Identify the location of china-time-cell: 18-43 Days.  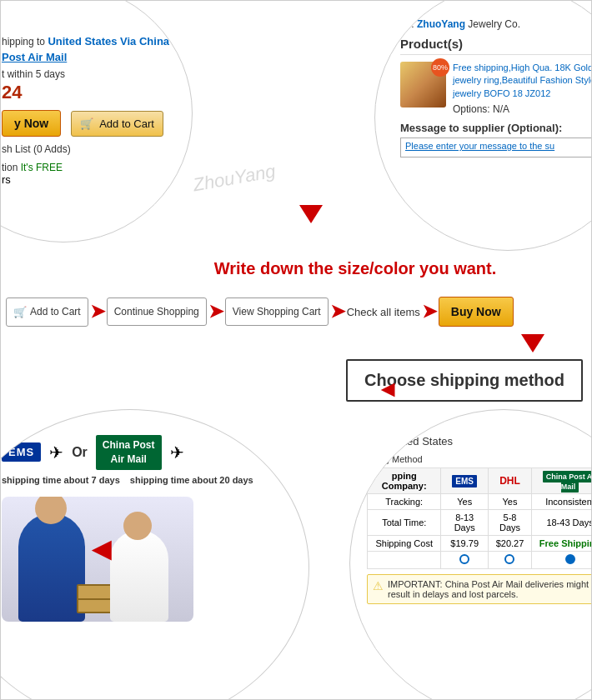
(562, 523).